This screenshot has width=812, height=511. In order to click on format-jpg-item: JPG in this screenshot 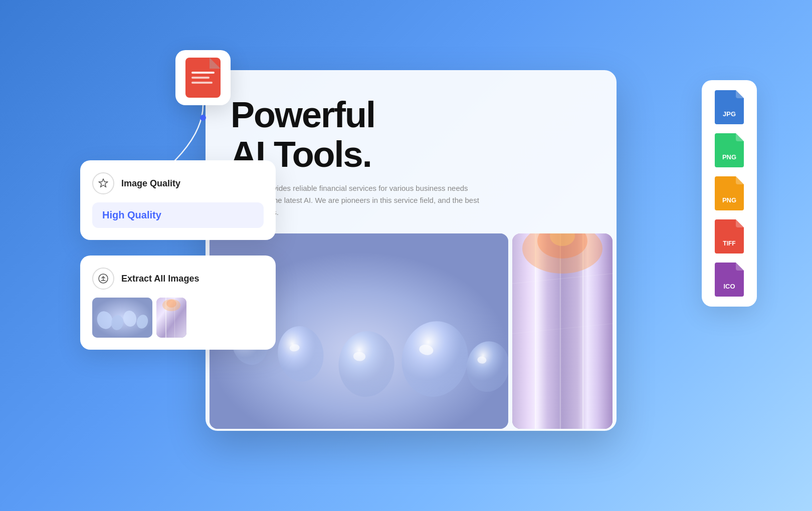, I will do `click(729, 107)`.